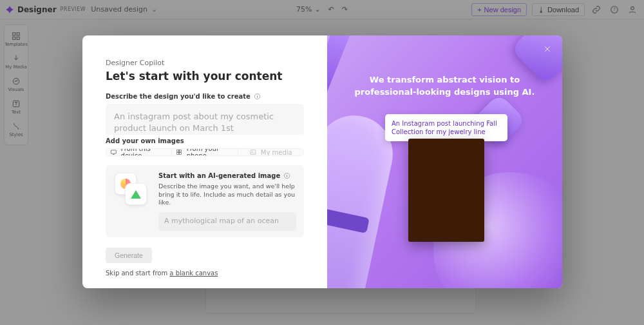 The image size is (644, 325). Describe the element at coordinates (129, 255) in the screenshot. I see `generate-button: Generate` at that location.